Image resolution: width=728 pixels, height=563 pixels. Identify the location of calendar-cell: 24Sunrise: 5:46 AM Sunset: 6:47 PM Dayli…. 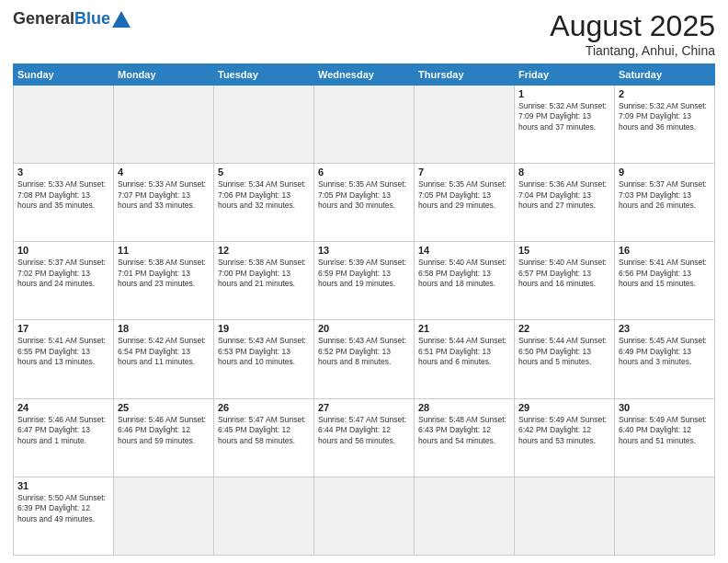
(64, 438).